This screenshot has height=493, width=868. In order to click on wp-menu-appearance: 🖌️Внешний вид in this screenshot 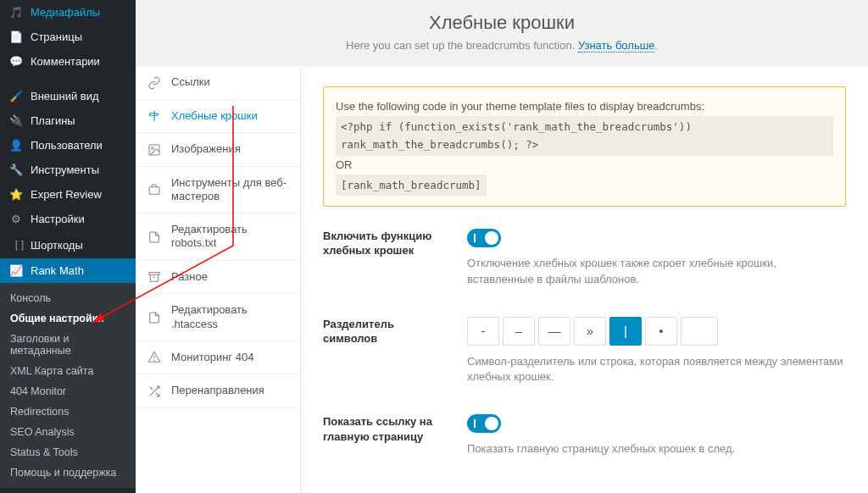, I will do `click(68, 97)`.